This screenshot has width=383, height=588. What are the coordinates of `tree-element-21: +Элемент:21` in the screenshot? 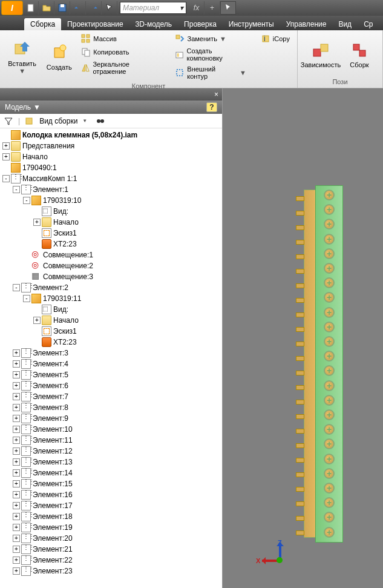 It's located at (113, 549).